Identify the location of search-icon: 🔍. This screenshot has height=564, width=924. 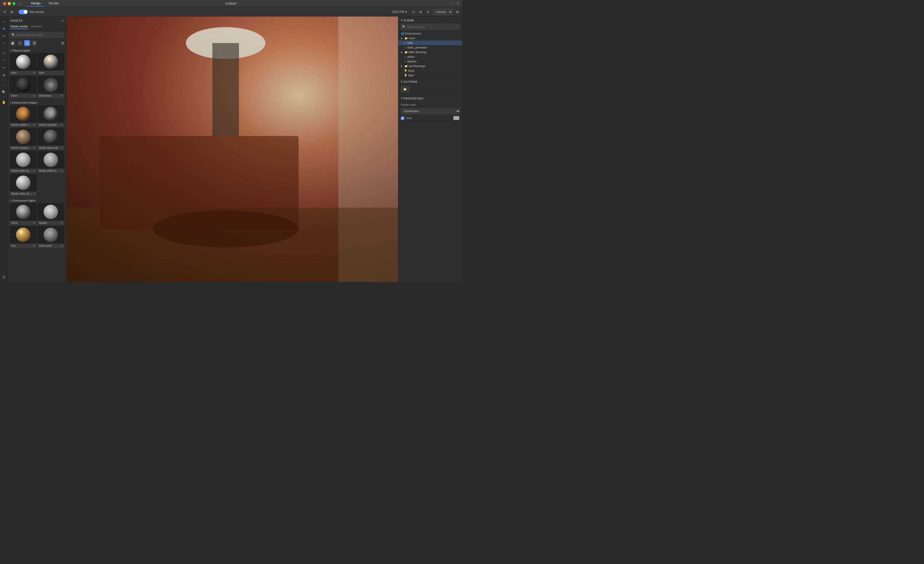
(14, 35).